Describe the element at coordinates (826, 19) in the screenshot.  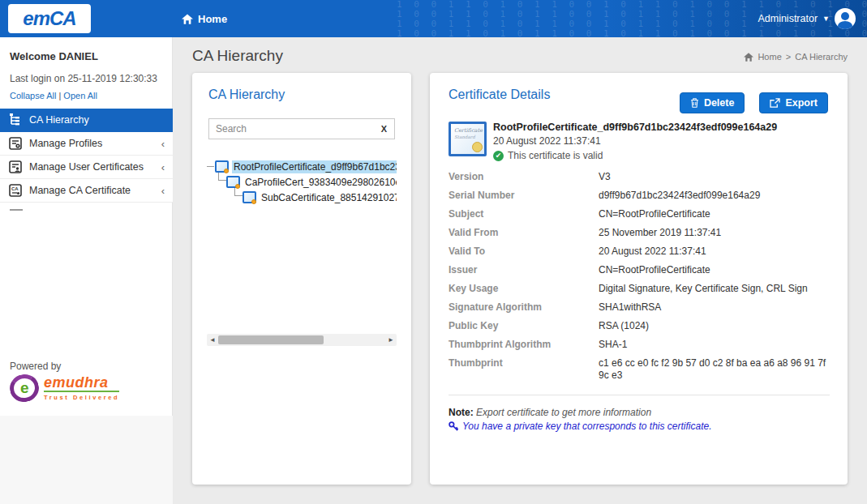
I see `chevron-down-icon: ▼` at that location.